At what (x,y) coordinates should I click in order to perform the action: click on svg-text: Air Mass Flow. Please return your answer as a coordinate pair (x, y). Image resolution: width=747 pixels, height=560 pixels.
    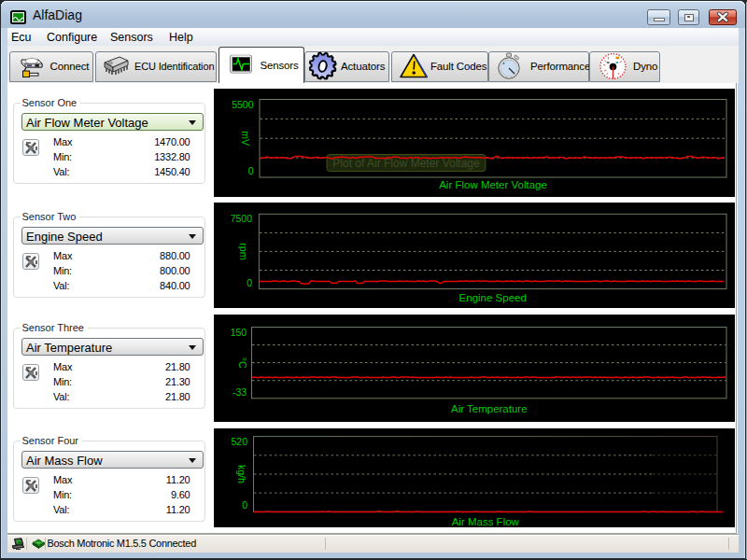
    Looking at the image, I should click on (486, 522).